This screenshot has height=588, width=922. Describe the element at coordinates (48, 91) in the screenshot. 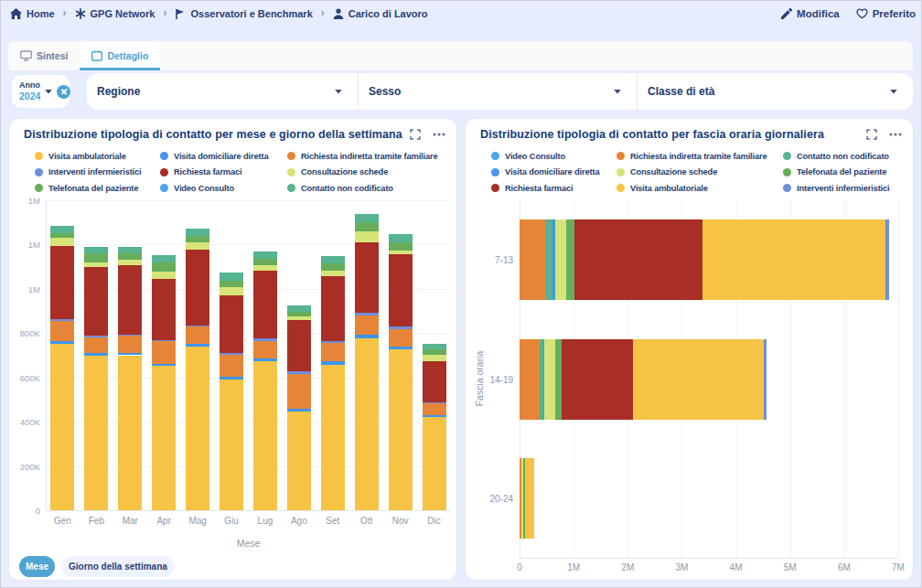

I see `chevron-down-icon` at that location.